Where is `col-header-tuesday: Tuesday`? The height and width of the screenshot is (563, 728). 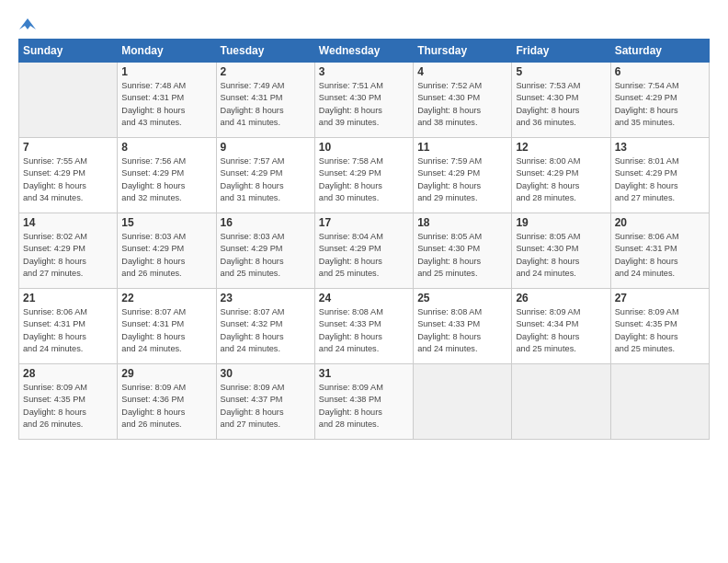
col-header-tuesday: Tuesday is located at coordinates (265, 52).